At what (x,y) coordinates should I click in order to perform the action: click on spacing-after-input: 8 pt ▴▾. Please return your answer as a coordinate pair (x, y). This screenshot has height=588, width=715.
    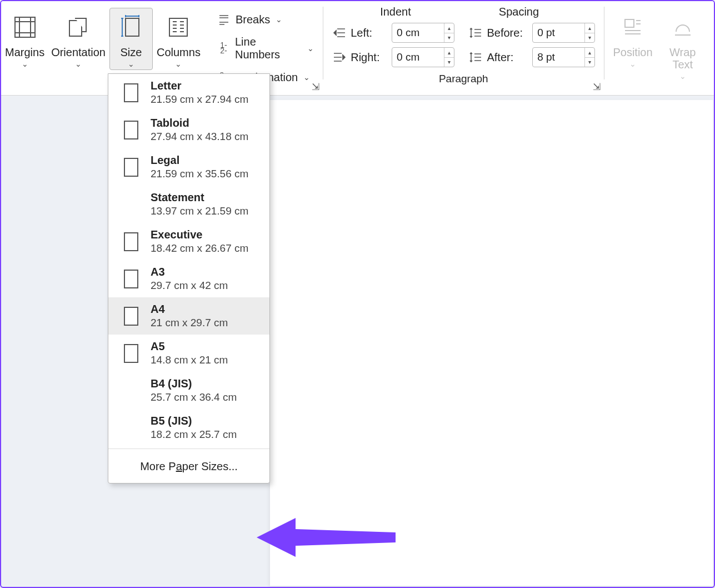
    Looking at the image, I should click on (563, 57).